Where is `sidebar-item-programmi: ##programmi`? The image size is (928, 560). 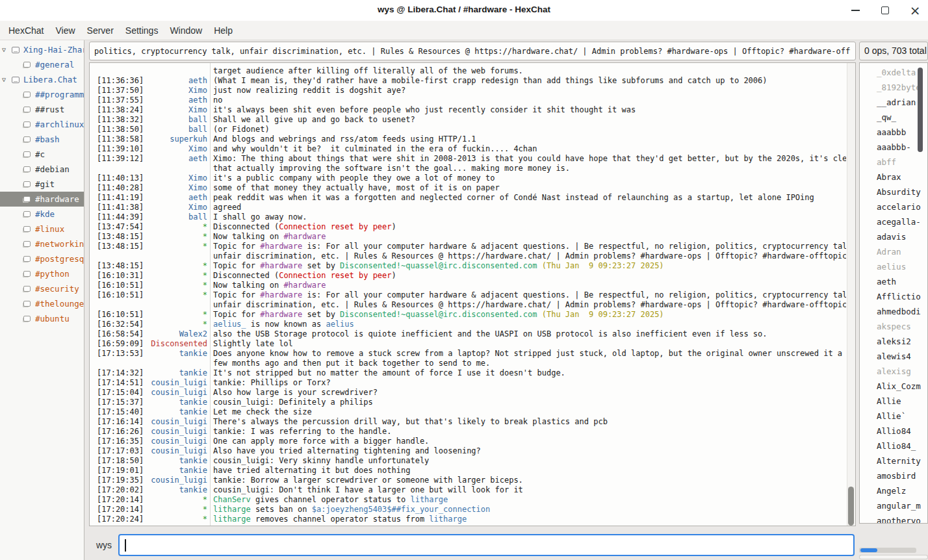
sidebar-item-programmi: ##programmi is located at coordinates (42, 95).